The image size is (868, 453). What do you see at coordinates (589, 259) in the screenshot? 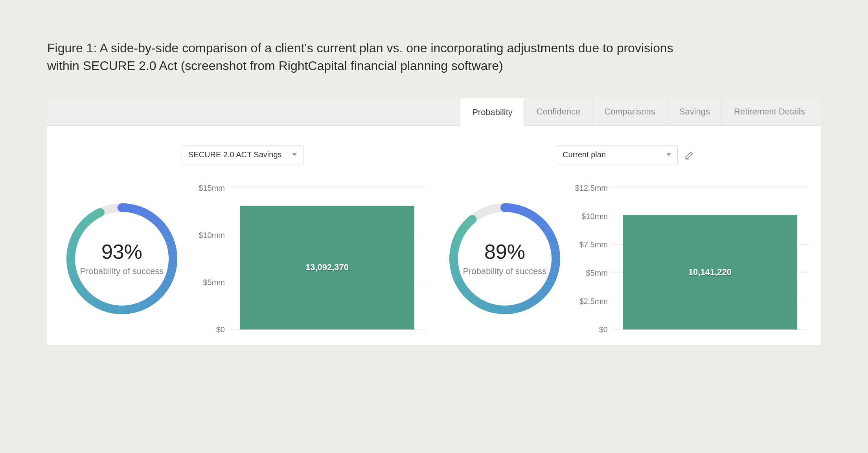
I see `y-axis: $12.5mm$10mm$7.5mm$5mm$2.5mm$0` at bounding box center [589, 259].